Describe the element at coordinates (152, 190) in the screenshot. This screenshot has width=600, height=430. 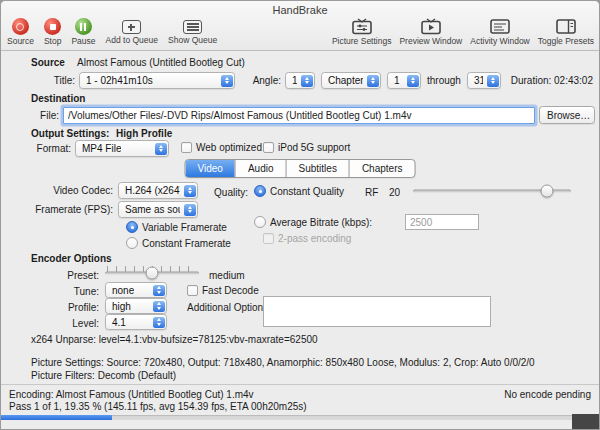
I see `video-codec-value: H.264 (x264)` at that location.